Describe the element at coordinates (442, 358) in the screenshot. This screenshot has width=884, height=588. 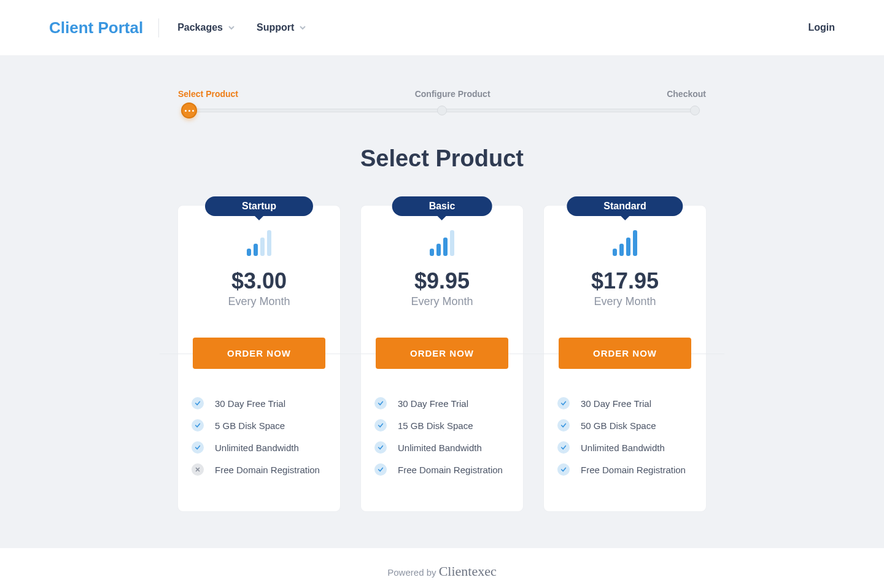
I see `plan-card: Basic$9.95Every MonthORDER NOW30 Day Fre…` at that location.